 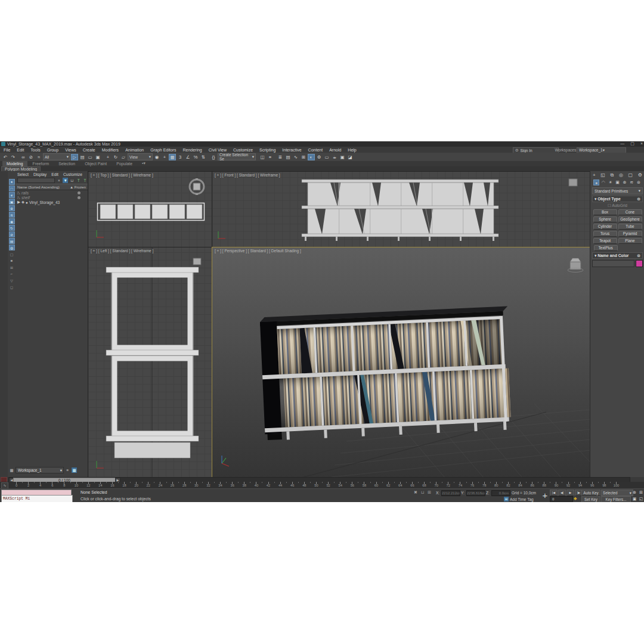 I want to click on cat-geometry-icon: ●, so click(x=596, y=182).